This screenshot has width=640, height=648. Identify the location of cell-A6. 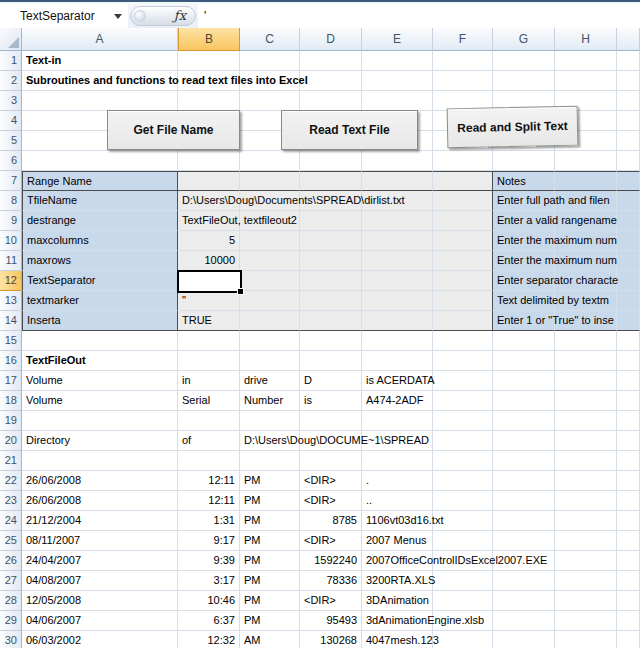
(100, 161).